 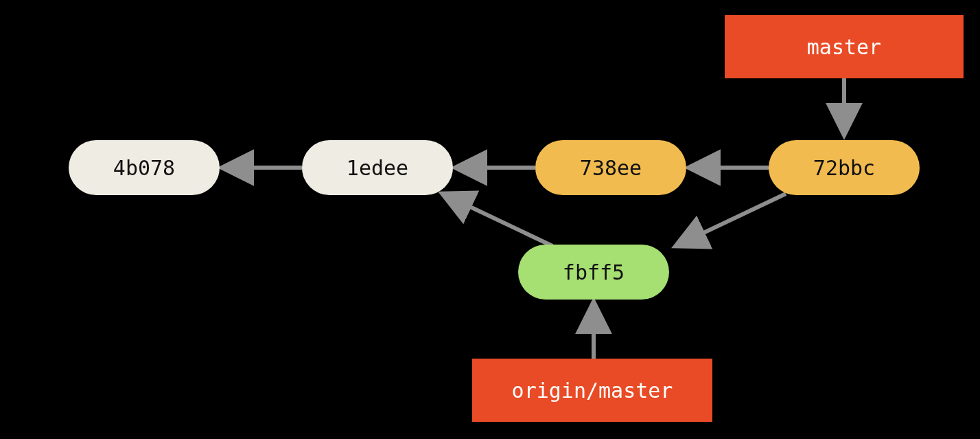 What do you see at coordinates (611, 168) in the screenshot?
I see `commit-738ee-label: 738ee` at bounding box center [611, 168].